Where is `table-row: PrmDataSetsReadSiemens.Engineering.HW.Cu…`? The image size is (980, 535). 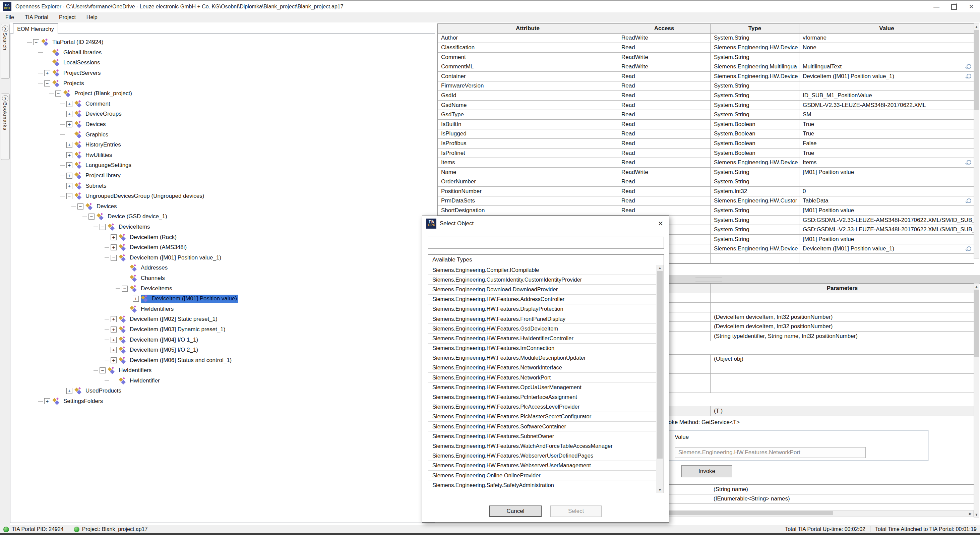
table-row: PrmDataSetsReadSiemens.Engineering.HW.Cu… is located at coordinates (706, 201).